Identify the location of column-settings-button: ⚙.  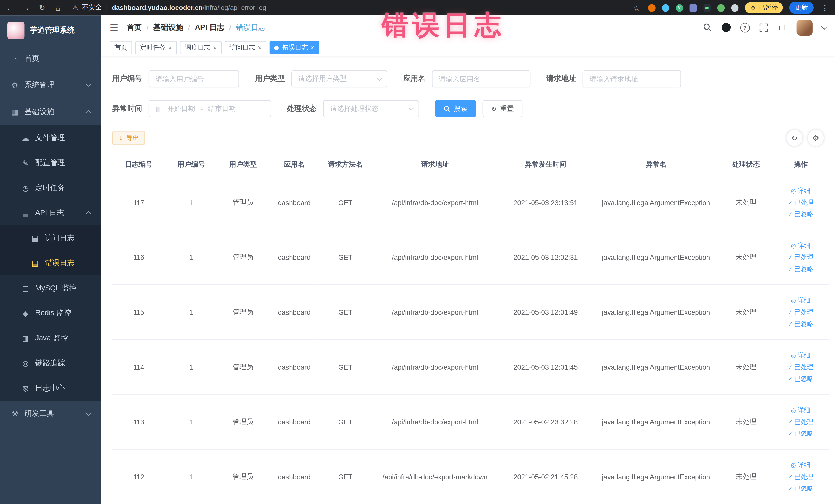
(816, 138).